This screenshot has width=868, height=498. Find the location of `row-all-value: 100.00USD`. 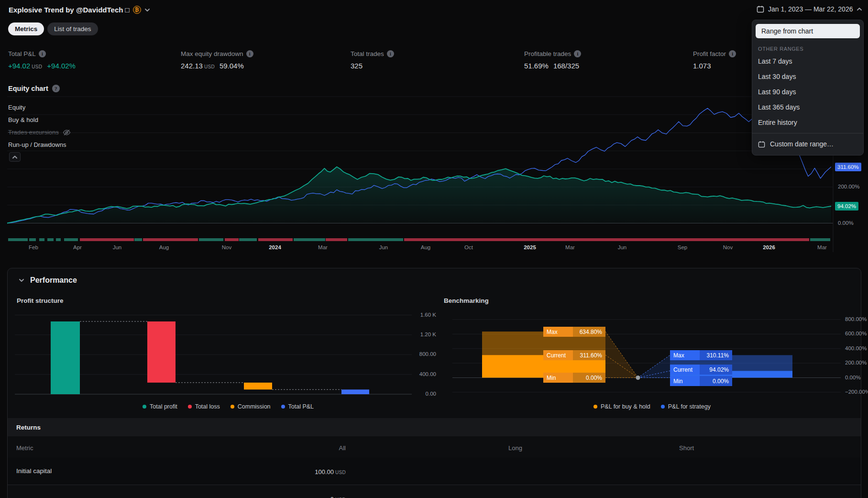

row-all-value: 100.00USD is located at coordinates (330, 472).